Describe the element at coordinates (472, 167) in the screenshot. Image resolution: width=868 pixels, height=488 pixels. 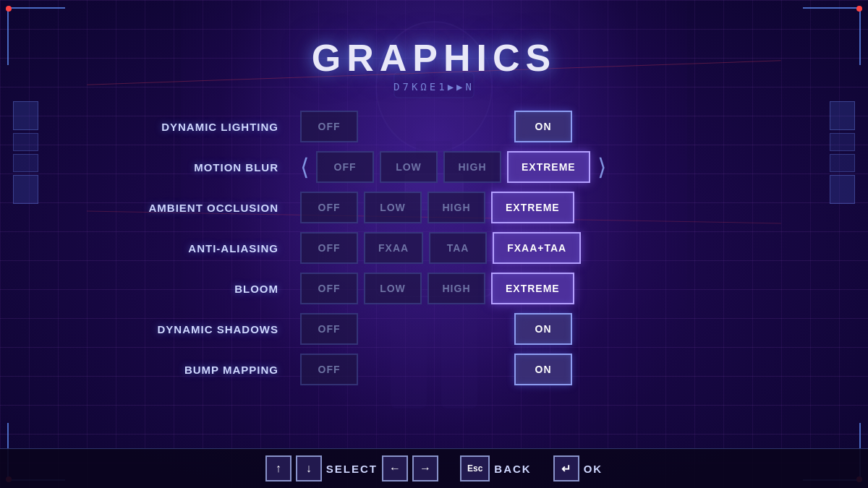
I see `option-motion-blur-high: HIGH` at that location.